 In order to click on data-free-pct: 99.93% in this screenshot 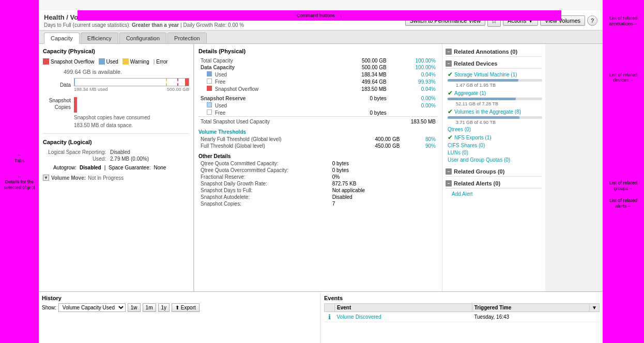, I will do `click(413, 82)`.